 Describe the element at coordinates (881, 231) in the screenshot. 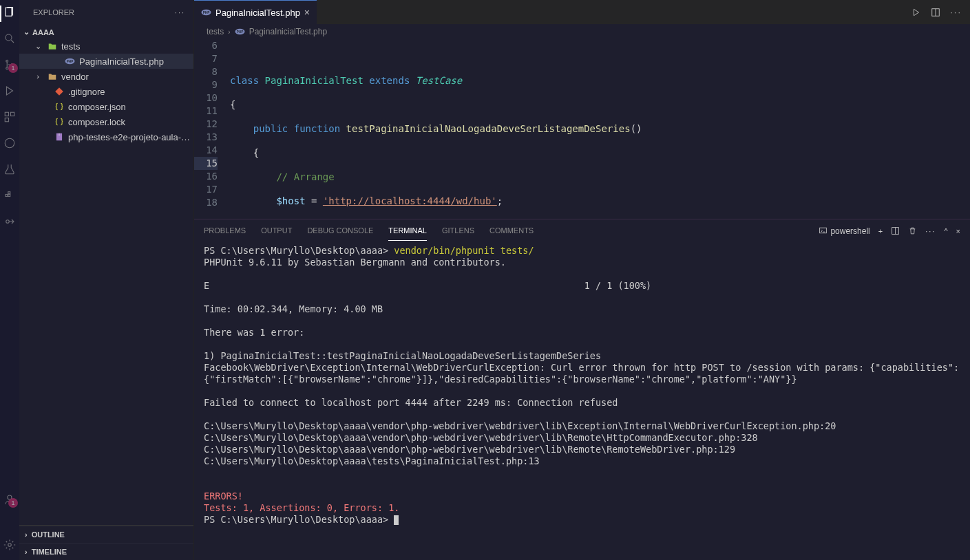

I see `new-terminal-icon: +` at that location.